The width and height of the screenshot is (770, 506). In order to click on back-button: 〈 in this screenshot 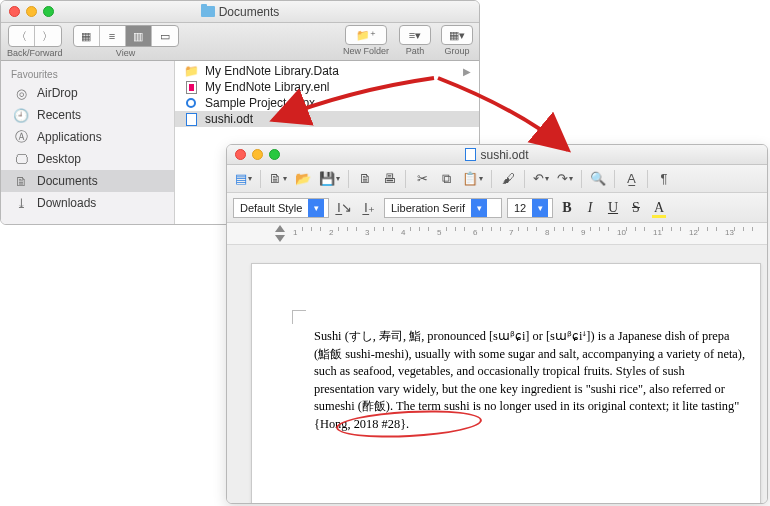, I will do `click(22, 36)`.